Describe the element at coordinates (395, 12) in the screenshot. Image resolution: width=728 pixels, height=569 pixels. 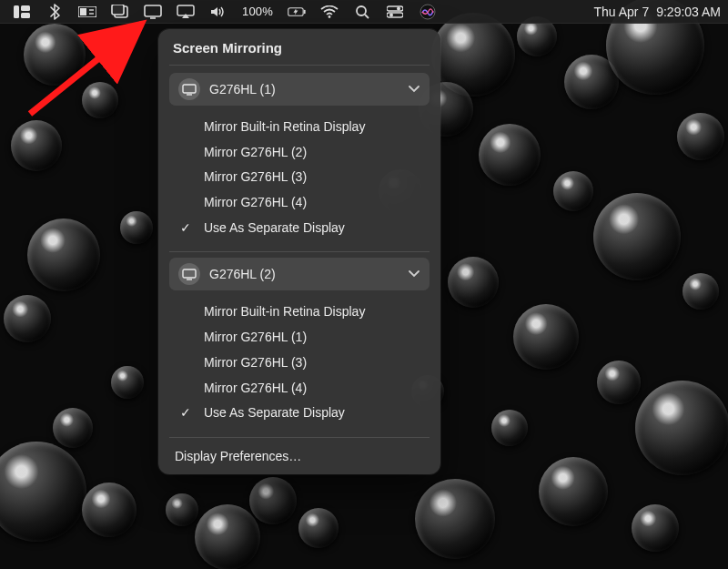
I see `control-center-icon` at that location.